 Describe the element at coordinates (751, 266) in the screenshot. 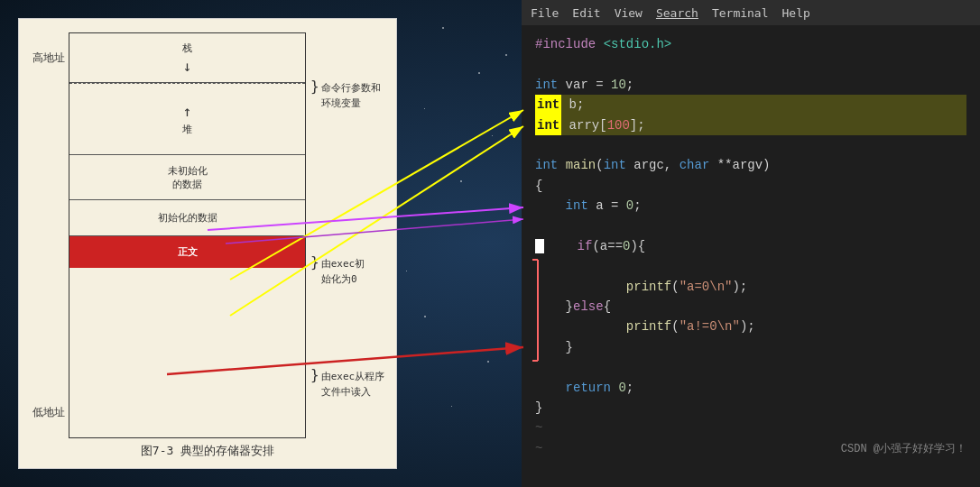

I see `line-blank4` at that location.